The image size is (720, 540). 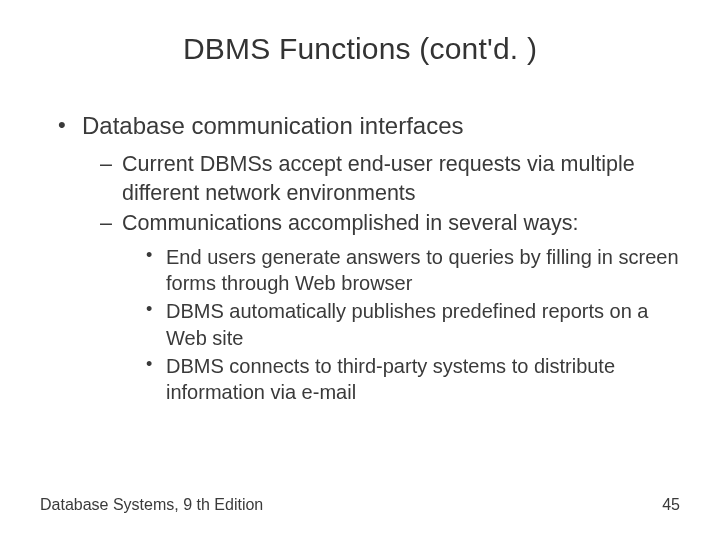 I want to click on list-item: DBMS connects to third-party systems to …, so click(x=413, y=380).